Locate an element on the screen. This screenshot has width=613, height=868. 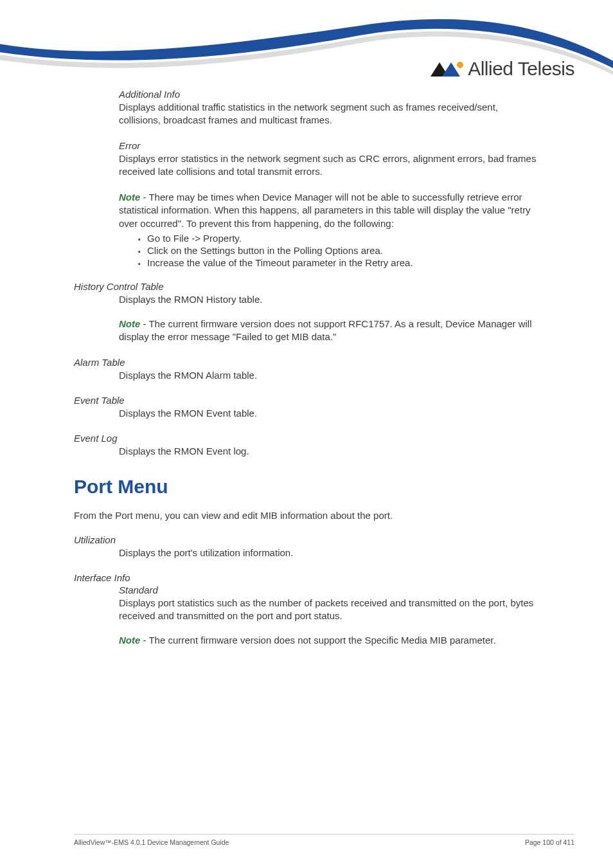
bullet-item: Increase the value of the Timeout parame… is located at coordinates (342, 262).